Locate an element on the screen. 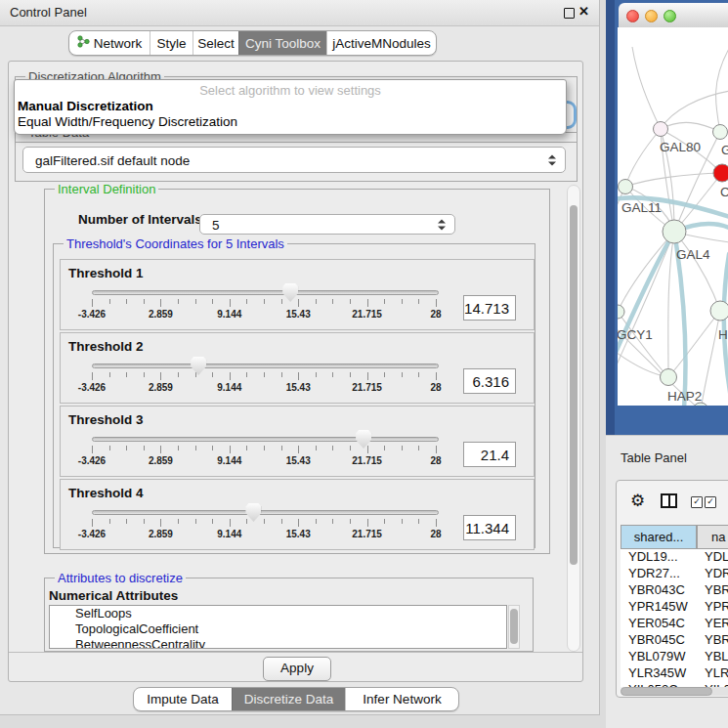 The image size is (728, 728). tab-label: Network is located at coordinates (118, 43).